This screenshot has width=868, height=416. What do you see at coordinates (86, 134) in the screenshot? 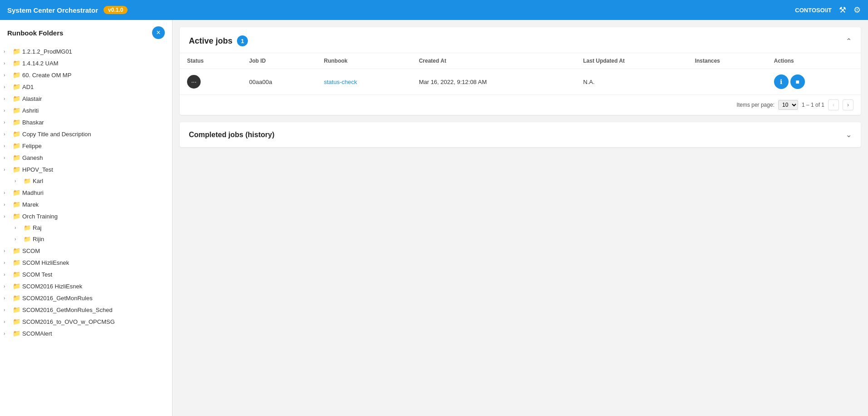
I see `sidebar-item: ›📁Copy Title and Description` at bounding box center [86, 134].